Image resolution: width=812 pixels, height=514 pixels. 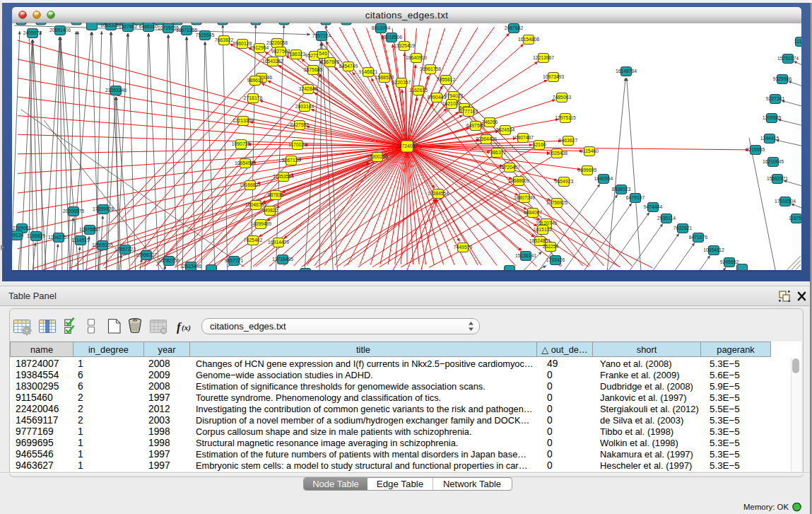 I want to click on svg-text: 1244415, so click(x=770, y=139).